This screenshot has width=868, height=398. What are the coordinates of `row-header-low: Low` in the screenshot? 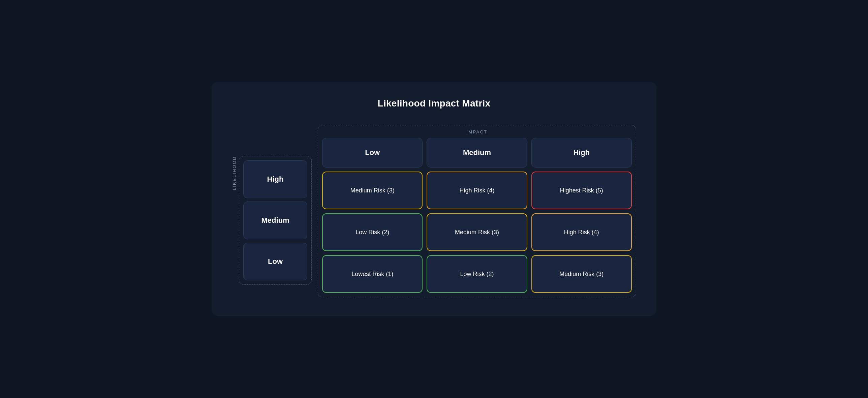 It's located at (275, 262).